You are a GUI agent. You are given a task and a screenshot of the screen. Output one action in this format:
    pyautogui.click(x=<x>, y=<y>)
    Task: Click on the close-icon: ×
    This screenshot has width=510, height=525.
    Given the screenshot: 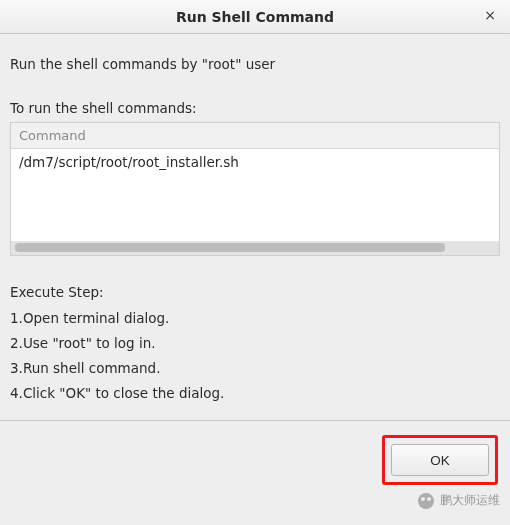 What is the action you would take?
    pyautogui.click(x=490, y=16)
    